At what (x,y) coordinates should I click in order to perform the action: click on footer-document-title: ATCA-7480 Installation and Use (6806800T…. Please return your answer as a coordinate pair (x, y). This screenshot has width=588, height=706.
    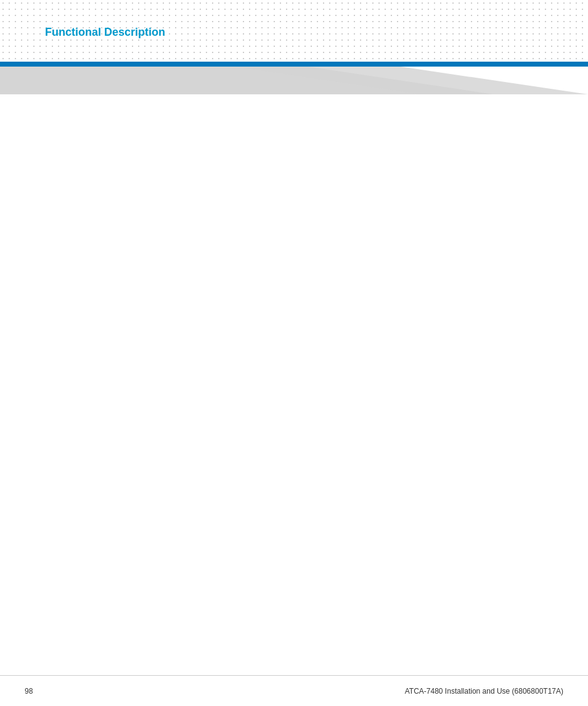
    Looking at the image, I should click on (484, 691).